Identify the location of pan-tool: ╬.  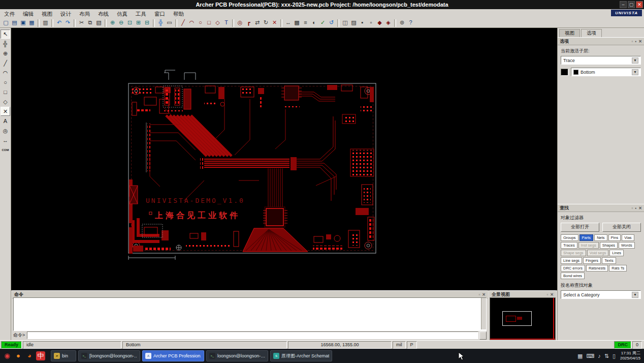
(5, 44).